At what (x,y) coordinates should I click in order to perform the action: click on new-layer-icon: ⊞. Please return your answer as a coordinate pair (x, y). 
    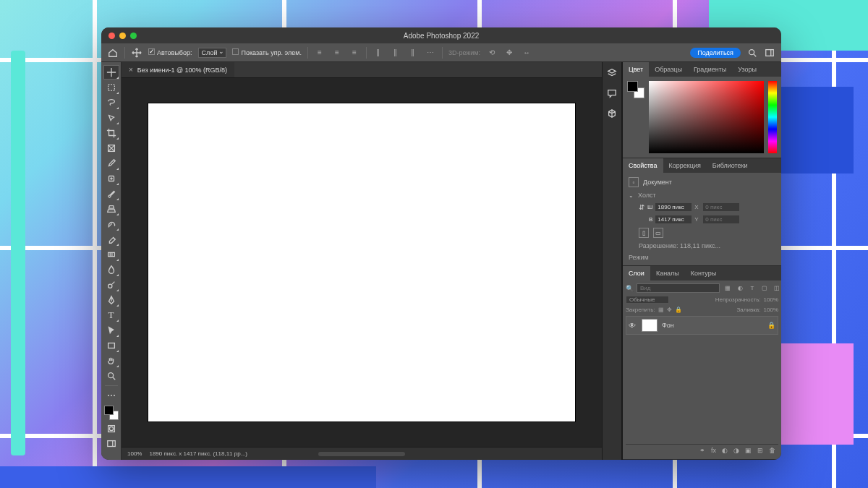
    Looking at the image, I should click on (760, 450).